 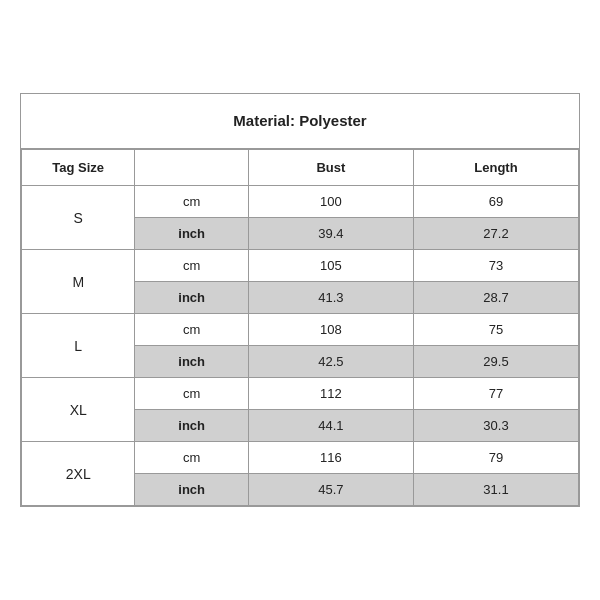 I want to click on bust-inch-value: 39.4, so click(x=330, y=234).